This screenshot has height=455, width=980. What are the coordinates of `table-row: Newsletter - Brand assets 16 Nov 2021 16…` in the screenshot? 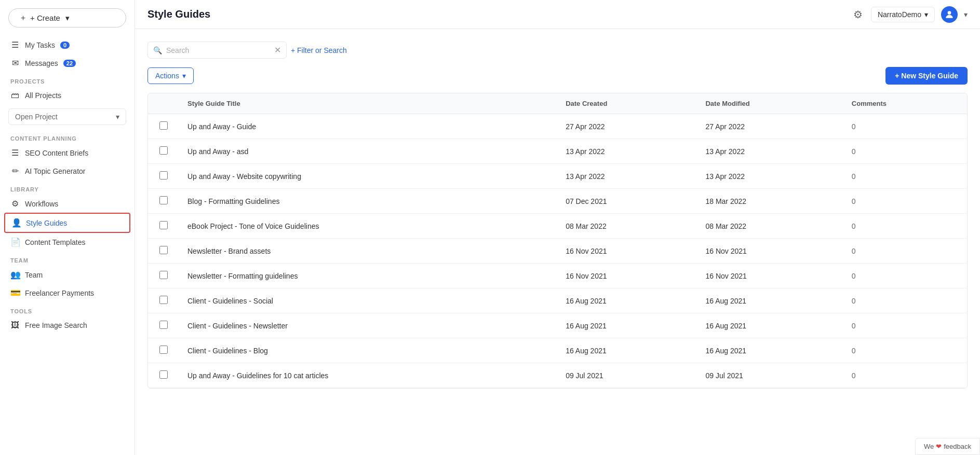 It's located at (558, 251).